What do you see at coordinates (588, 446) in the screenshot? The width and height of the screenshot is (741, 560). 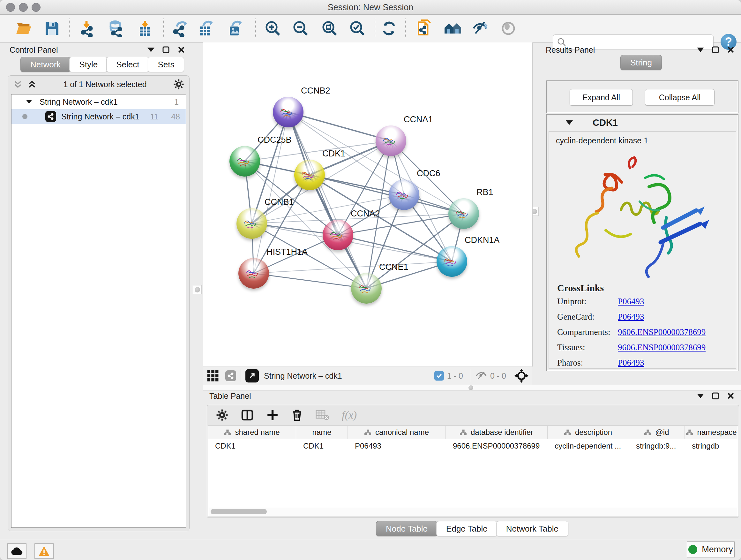 I see `table-cell: cyclin-dependent ...` at bounding box center [588, 446].